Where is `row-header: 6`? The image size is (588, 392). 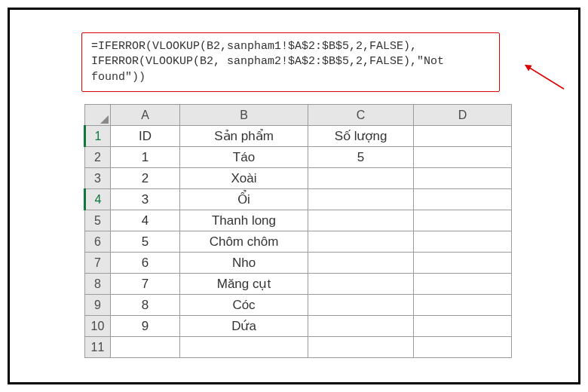 row-header: 6 is located at coordinates (98, 242).